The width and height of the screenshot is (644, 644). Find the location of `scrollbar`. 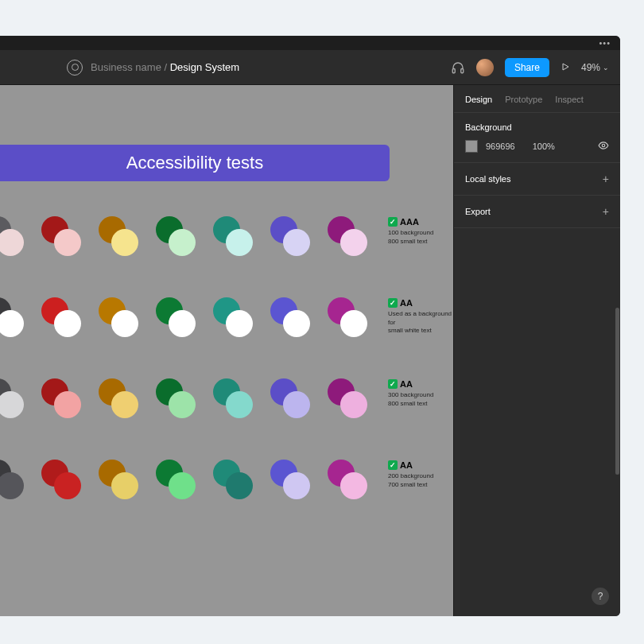

scrollbar is located at coordinates (618, 292).